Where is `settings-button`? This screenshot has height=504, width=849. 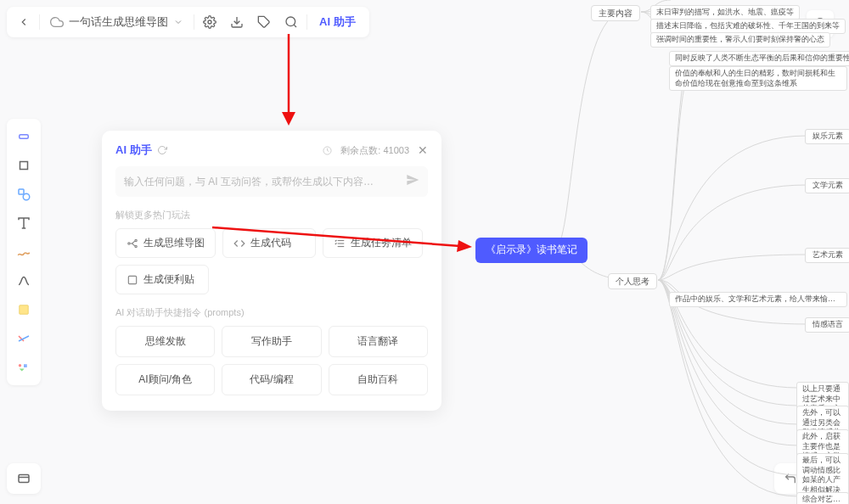 settings-button is located at coordinates (210, 22).